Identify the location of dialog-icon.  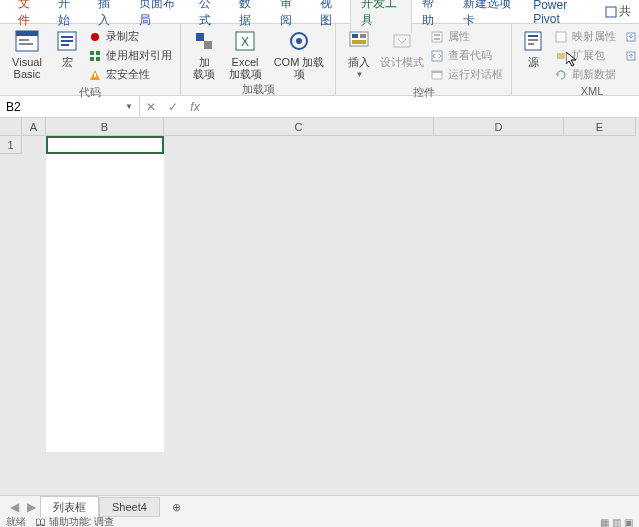
(437, 75).